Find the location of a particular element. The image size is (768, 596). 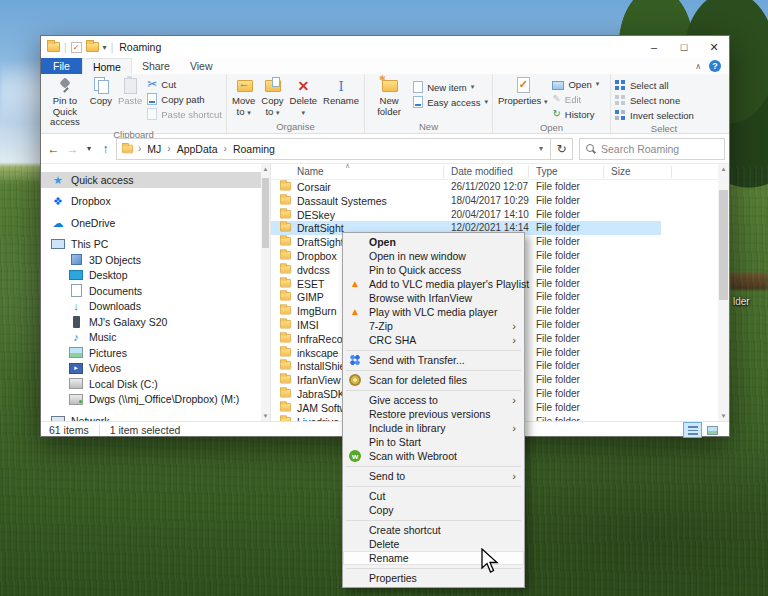

paste-button: Paste is located at coordinates (130, 92).